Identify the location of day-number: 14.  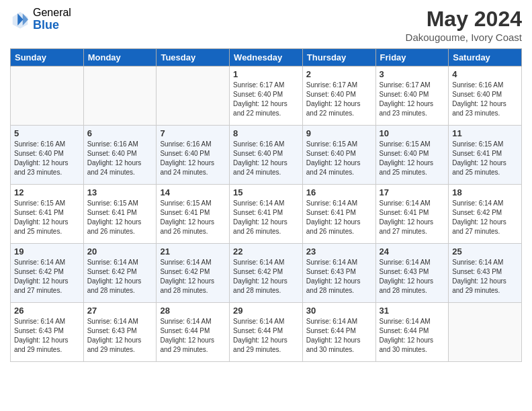
(193, 192).